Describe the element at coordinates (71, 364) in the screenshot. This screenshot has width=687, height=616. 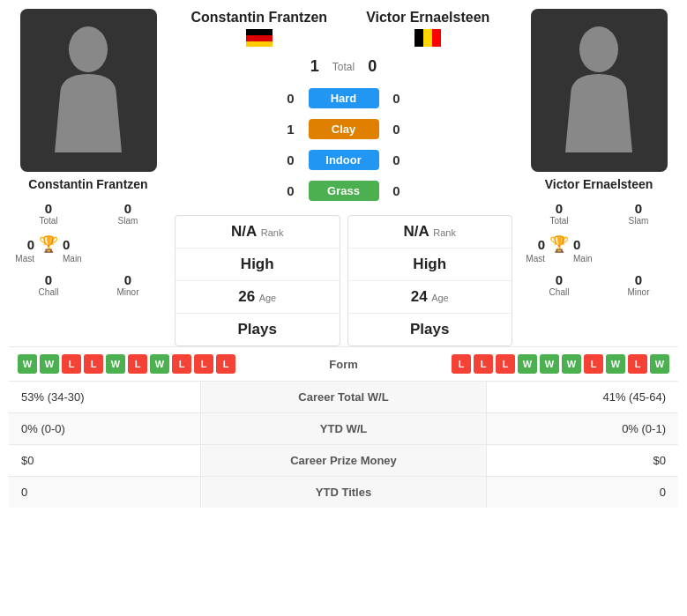
I see `left-form-3: L` at that location.